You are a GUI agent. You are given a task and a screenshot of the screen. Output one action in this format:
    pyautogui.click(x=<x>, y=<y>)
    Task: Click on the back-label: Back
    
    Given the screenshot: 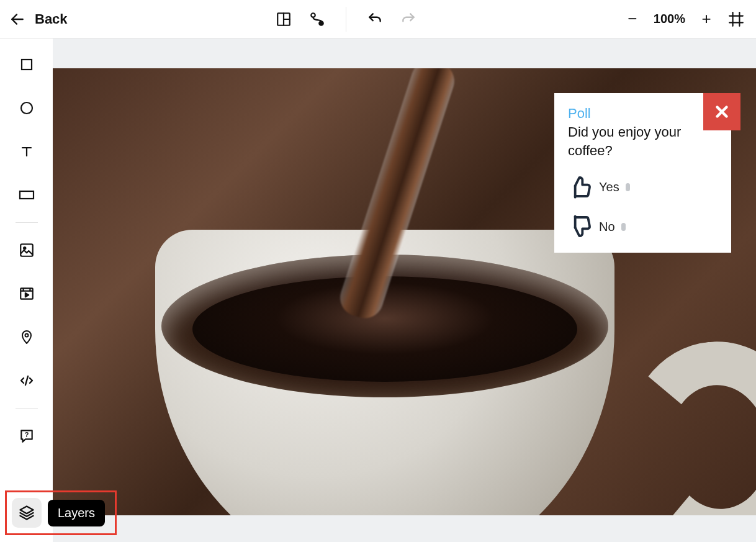 What is the action you would take?
    pyautogui.click(x=51, y=19)
    